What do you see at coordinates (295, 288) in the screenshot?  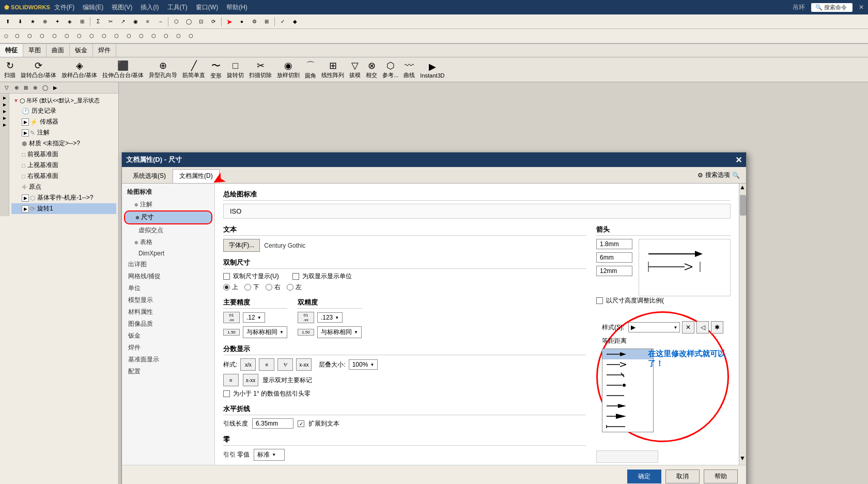 I see `radio-left: 左` at bounding box center [295, 288].